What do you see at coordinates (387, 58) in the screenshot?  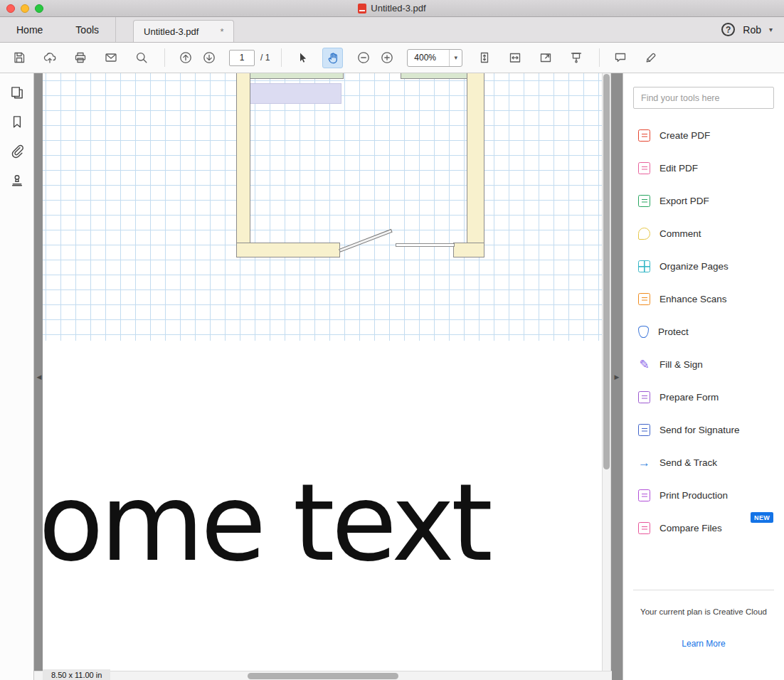 I see `zoom-in-button` at bounding box center [387, 58].